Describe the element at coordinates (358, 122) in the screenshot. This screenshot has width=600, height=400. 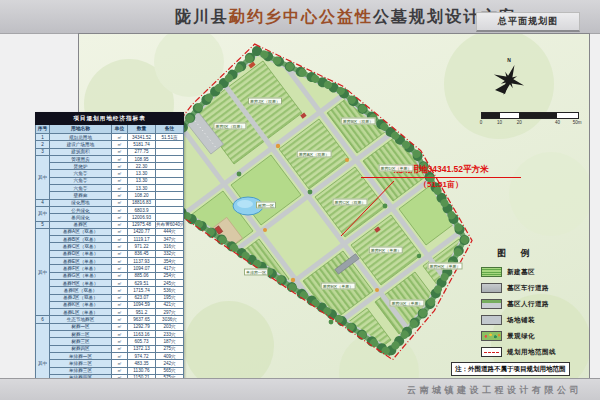
I see `map-zone-label: 墓葬B区（双墓）` at that location.